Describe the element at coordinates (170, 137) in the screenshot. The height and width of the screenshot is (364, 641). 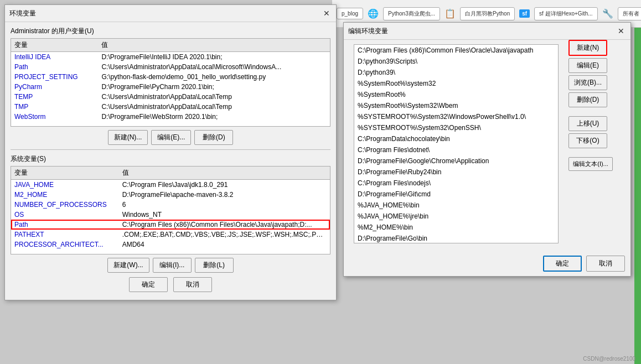
I see `user-btn-row: 新建(N)... 编辑(E)... 删除(D)` at that location.